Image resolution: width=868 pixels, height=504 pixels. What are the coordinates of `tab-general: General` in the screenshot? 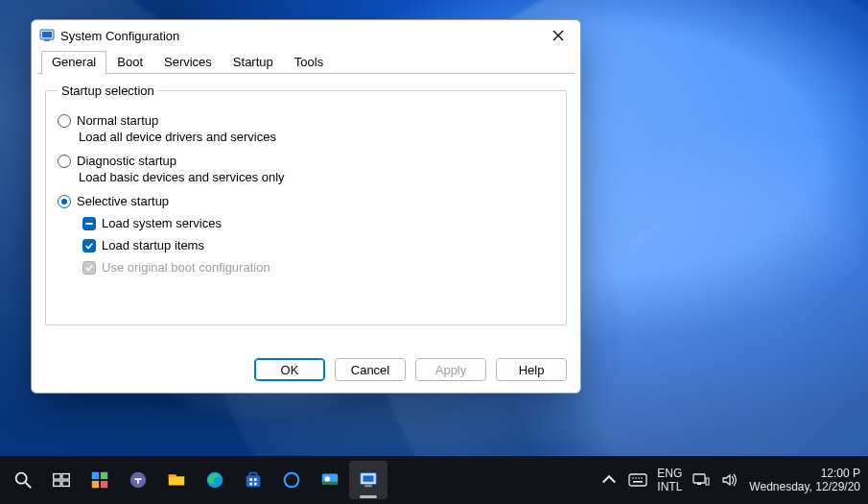 It's located at (74, 63).